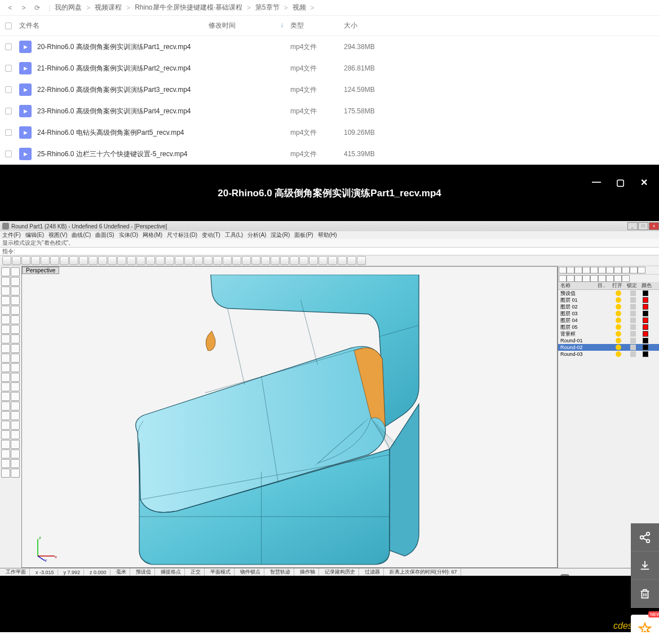 This screenshot has height=644, width=659. I want to click on menu-item: 尺寸标注(D), so click(182, 235).